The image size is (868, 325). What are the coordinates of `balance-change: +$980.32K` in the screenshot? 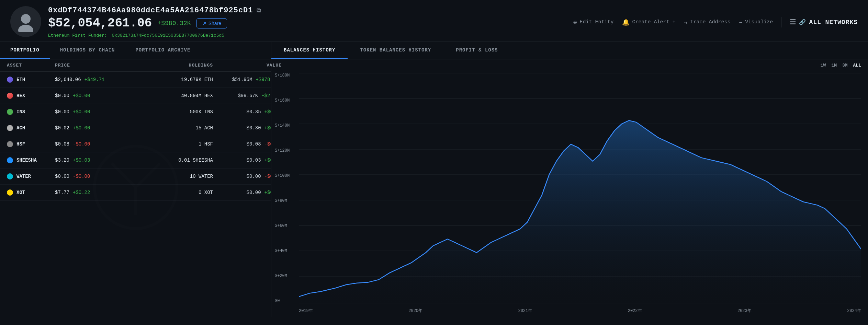 It's located at (174, 23).